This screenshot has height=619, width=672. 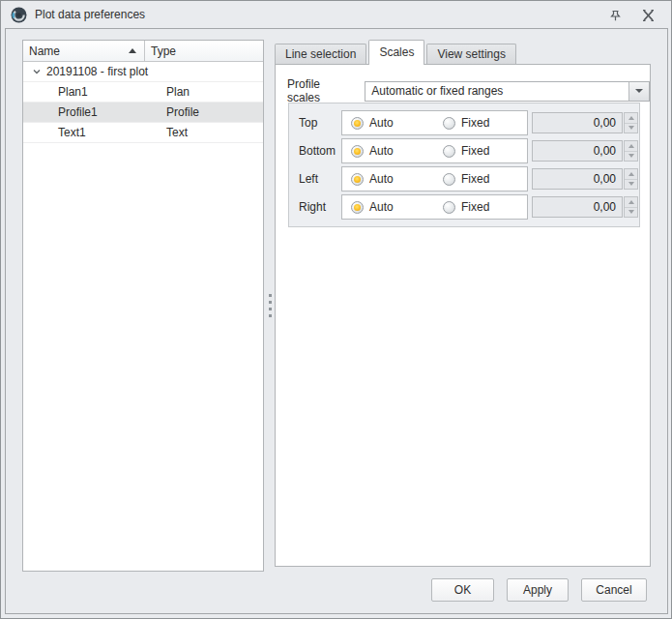 What do you see at coordinates (462, 590) in the screenshot?
I see `ok-button: OK` at bounding box center [462, 590].